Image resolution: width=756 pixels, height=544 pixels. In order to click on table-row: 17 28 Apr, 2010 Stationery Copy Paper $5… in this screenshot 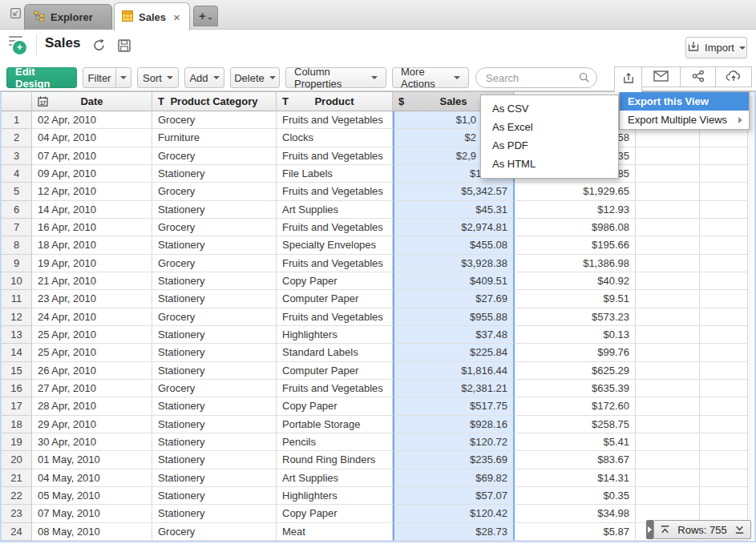, I will do `click(375, 406)`.